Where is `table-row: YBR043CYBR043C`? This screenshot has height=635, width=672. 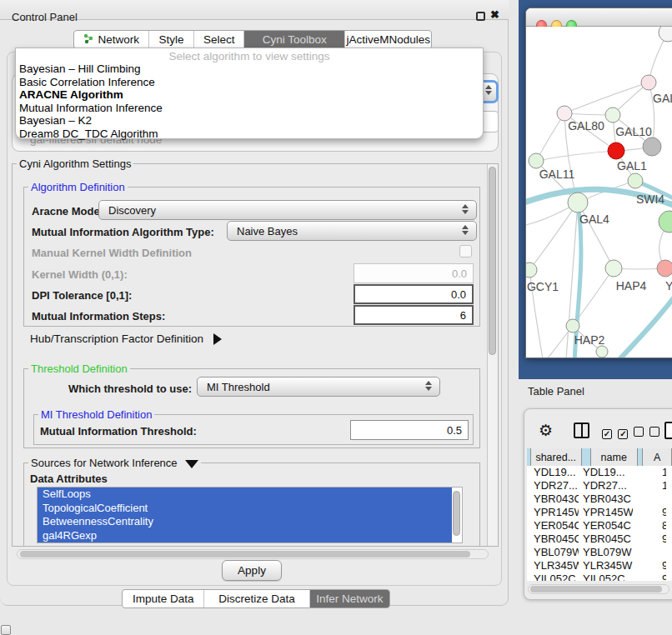
table-row: YBR043CYBR043C is located at coordinates (599, 499).